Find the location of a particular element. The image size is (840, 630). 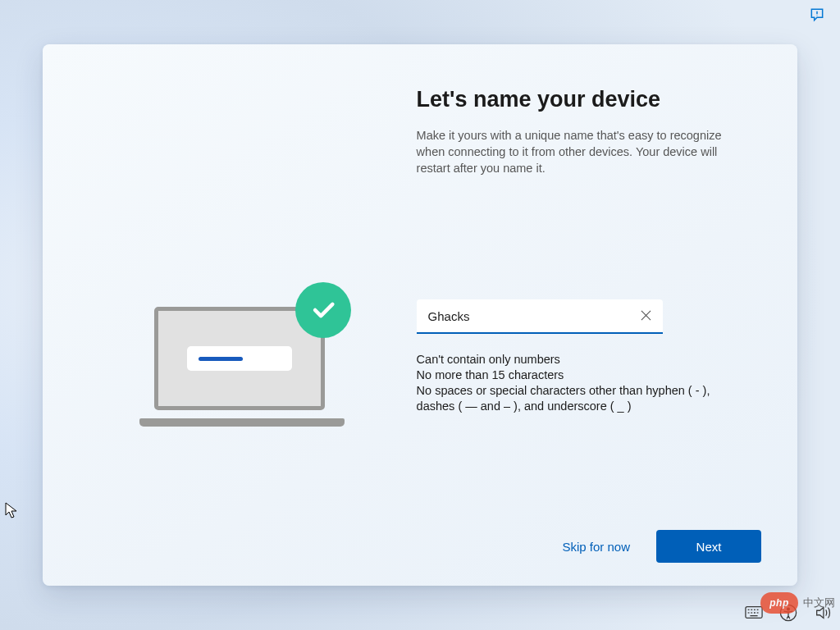

rule-line: Can't contain only numbers is located at coordinates (581, 359).